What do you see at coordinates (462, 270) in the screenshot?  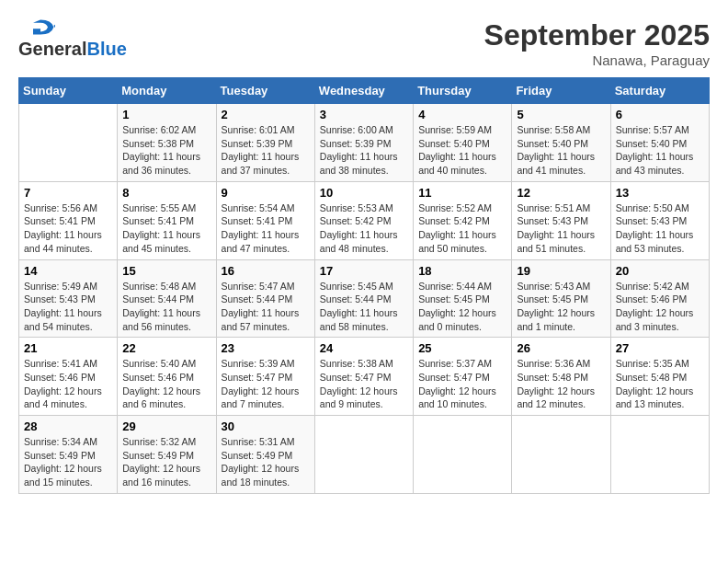 I see `day-number: 18` at bounding box center [462, 270].